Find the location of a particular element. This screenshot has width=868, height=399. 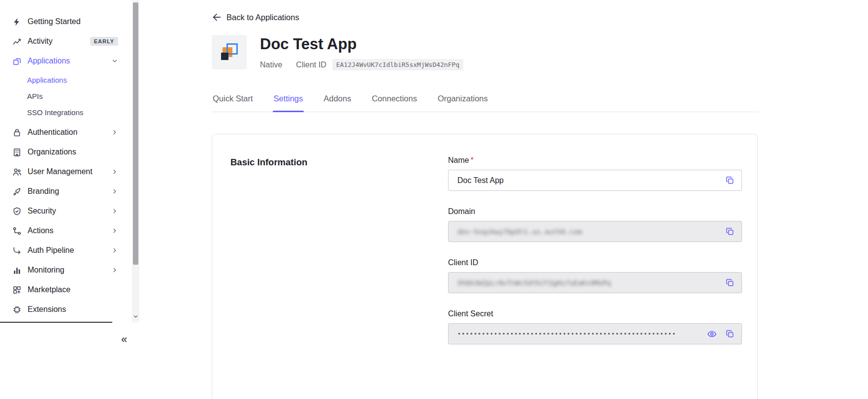

sidebar-item-label: User Management is located at coordinates (69, 172).